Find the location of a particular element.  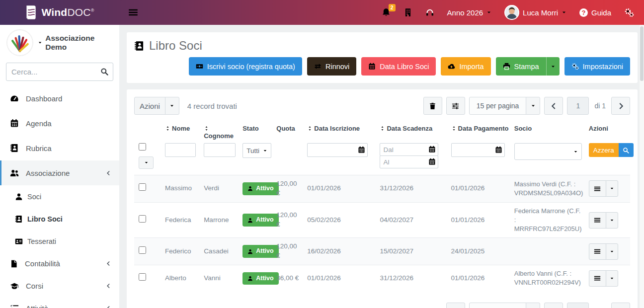

data-libro-soci-button: Data Libro Soci is located at coordinates (399, 67).